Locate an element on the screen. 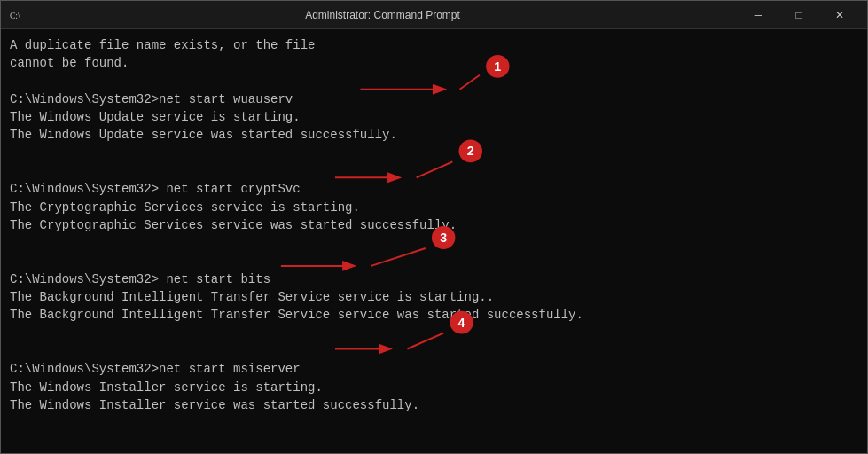 The image size is (868, 454). terminal-line-5: The Windows Update service was started s… is located at coordinates (434, 135).